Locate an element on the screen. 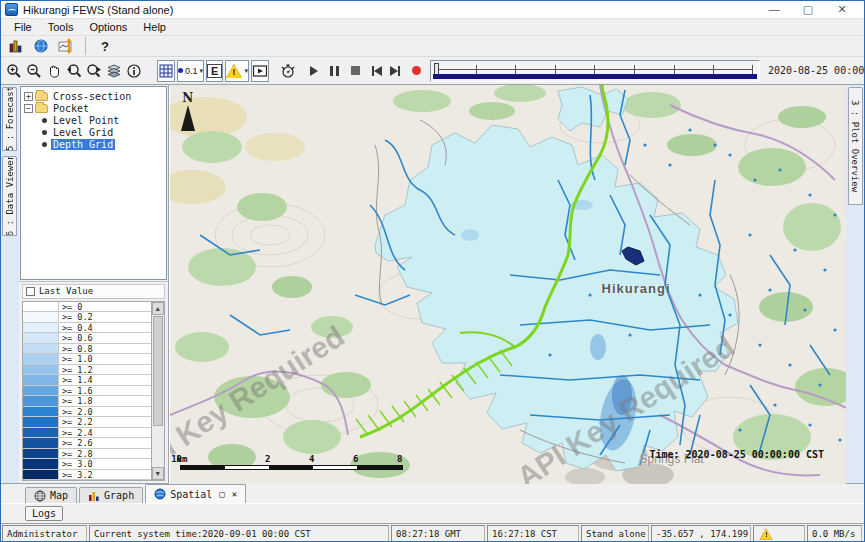 This screenshot has height=542, width=865. tab-maximize-icon: ▢ is located at coordinates (222, 494).